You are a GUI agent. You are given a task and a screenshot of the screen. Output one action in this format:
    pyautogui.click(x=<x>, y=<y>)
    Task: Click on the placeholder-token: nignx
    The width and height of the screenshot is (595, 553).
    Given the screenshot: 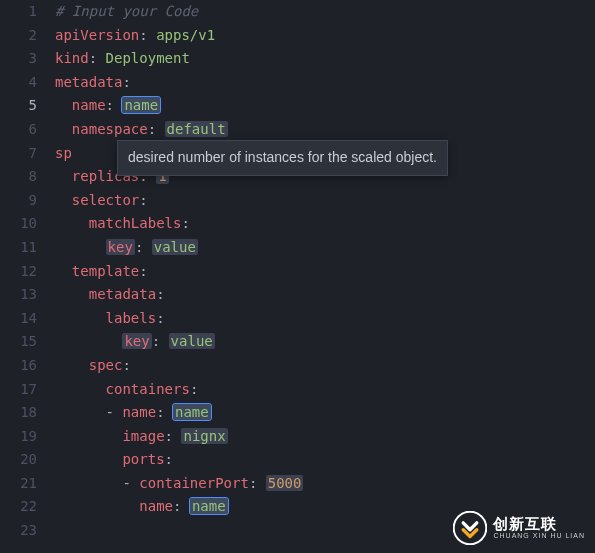 What is the action you would take?
    pyautogui.click(x=204, y=436)
    